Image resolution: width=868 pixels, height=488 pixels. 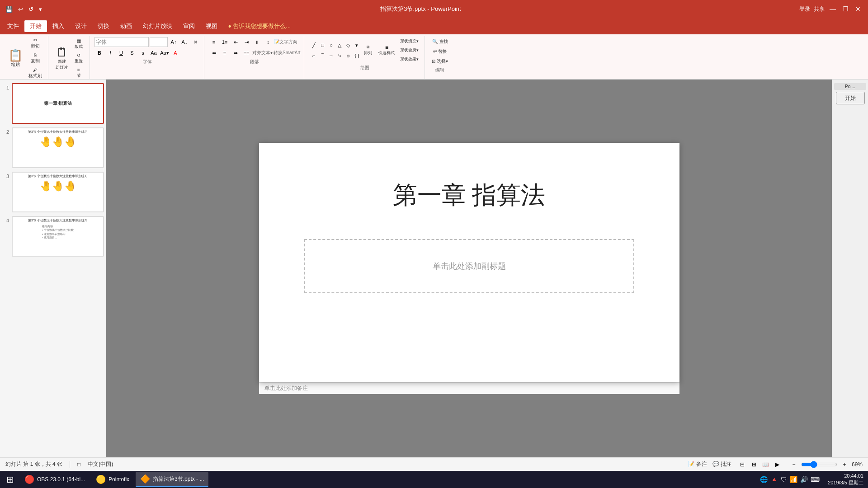 What do you see at coordinates (58, 148) in the screenshot?
I see `slide-preview-2: 第3节 个位数比十位数大注意数串识别练习 🤚🤚🤚` at bounding box center [58, 148].